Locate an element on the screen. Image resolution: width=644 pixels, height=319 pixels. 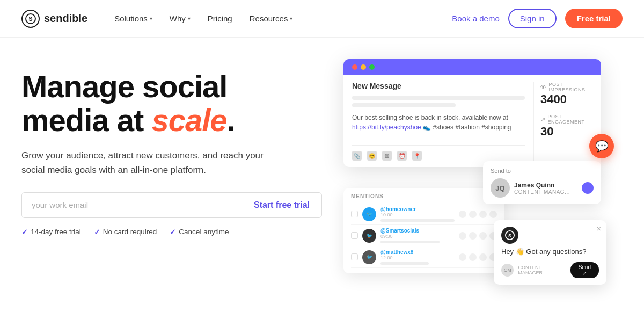
mention-time-1: 10:00 is located at coordinates (418, 215).